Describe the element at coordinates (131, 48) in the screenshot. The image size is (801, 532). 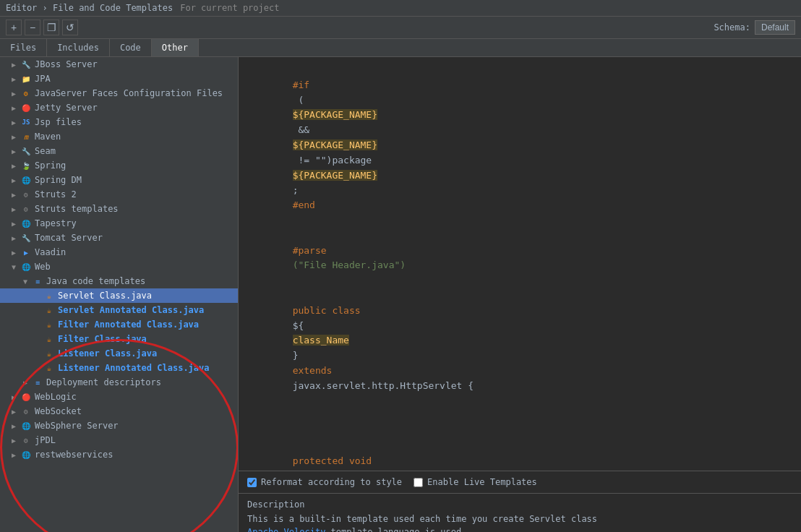
I see `tab-code: Code` at that location.